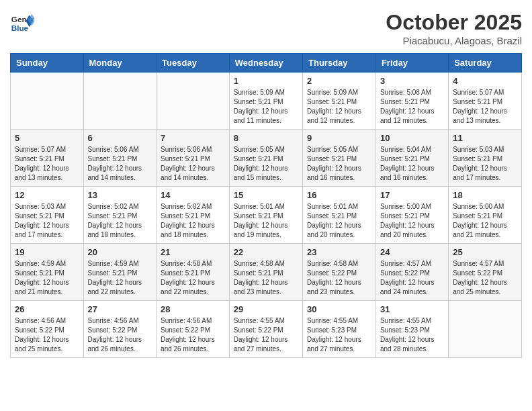  Describe the element at coordinates (485, 81) in the screenshot. I see `day-number: 4` at that location.